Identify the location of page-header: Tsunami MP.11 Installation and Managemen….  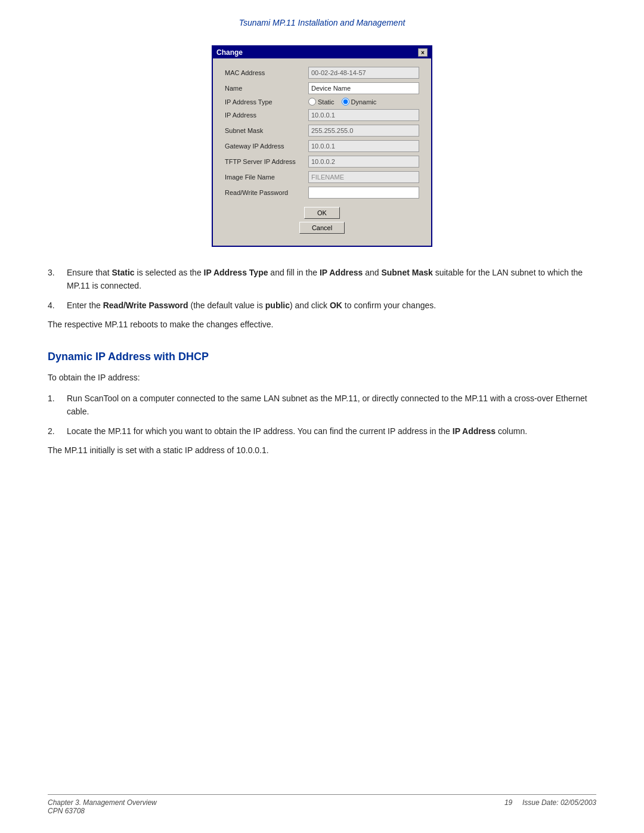
(322, 23).